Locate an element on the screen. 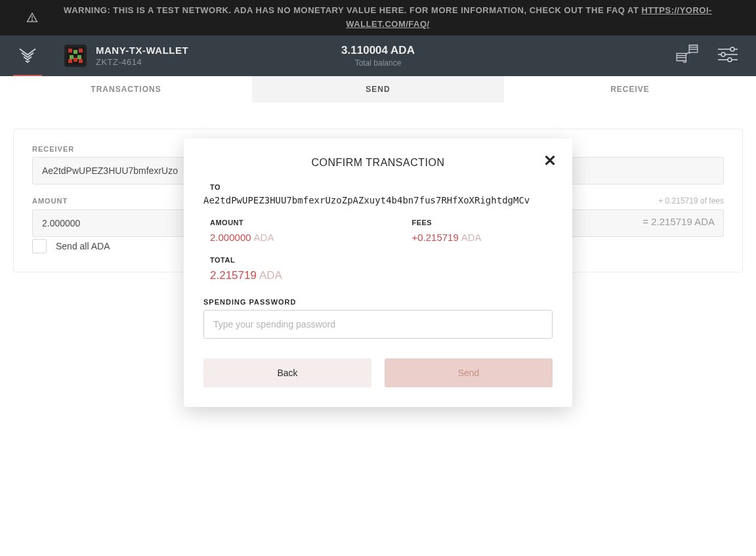 The width and height of the screenshot is (756, 556). modal-amount-currency: ADA is located at coordinates (264, 238).